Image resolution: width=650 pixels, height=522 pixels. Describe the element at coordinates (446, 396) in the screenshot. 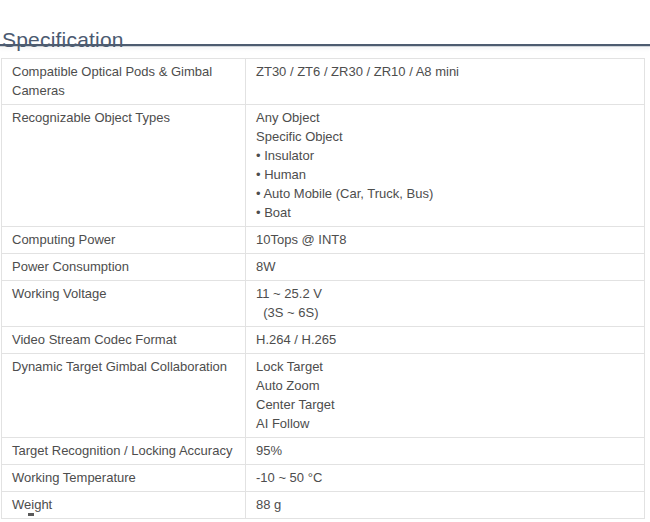

I see `spec-value-cell: Lock TargetAuto ZoomCenter TargetAI Foll…` at that location.